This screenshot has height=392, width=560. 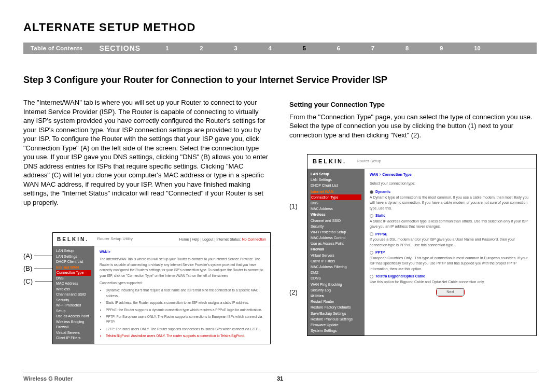 I want to click on nav-6: 6, so click(x=339, y=48).